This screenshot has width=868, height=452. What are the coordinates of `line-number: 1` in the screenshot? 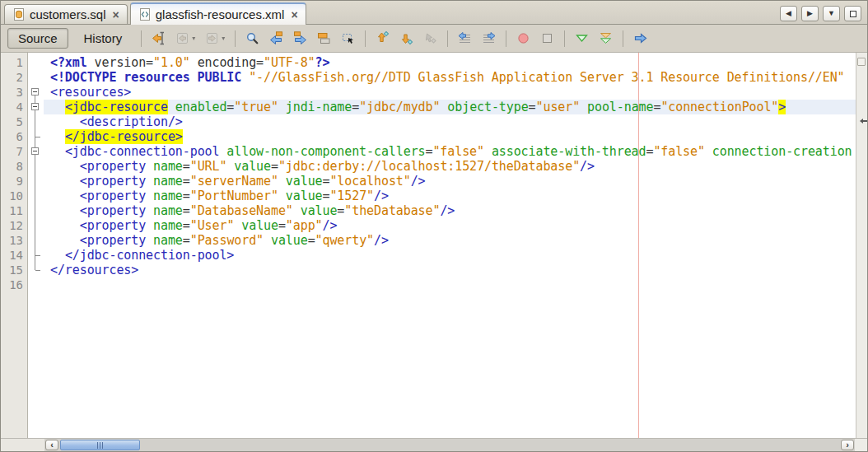 It's located at (14, 63).